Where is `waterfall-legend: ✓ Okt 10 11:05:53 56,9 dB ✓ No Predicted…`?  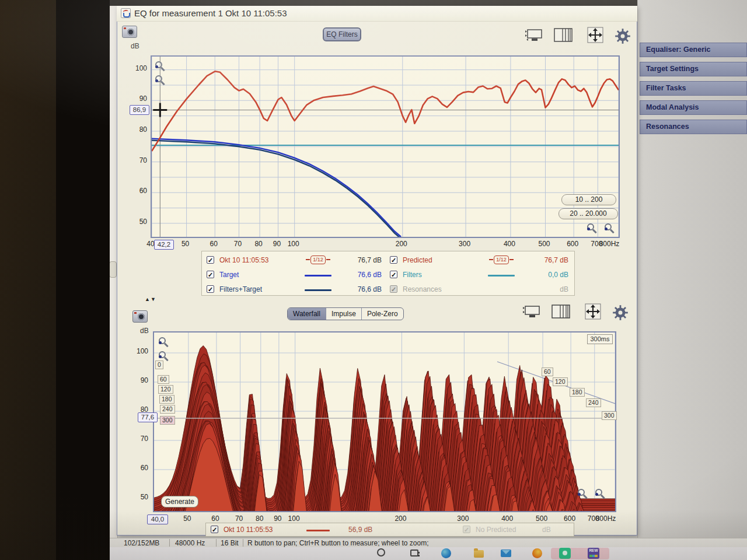 waterfall-legend: ✓ Okt 10 11:05:53 56,9 dB ✓ No Predicted… is located at coordinates (390, 530).